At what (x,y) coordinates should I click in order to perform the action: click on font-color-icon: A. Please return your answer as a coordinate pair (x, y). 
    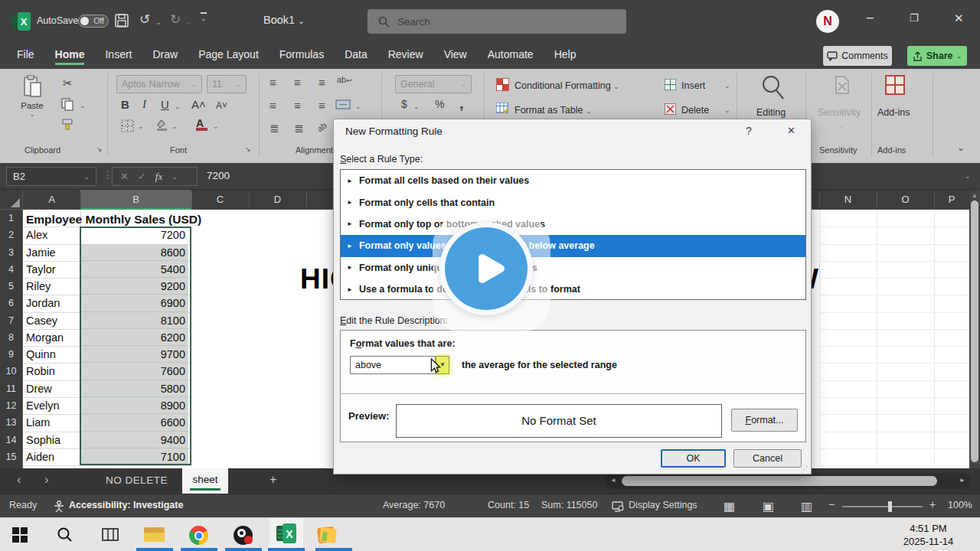
    Looking at the image, I should click on (202, 124).